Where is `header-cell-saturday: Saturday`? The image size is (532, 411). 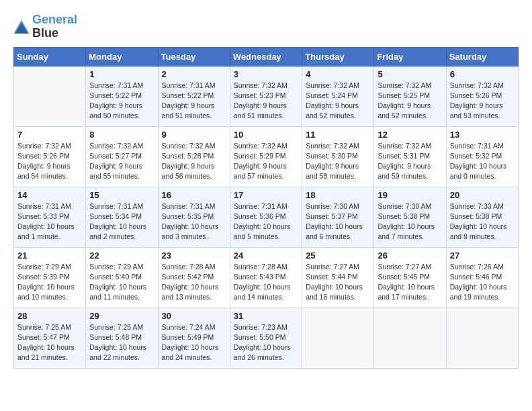
header-cell-saturday: Saturday is located at coordinates (482, 56).